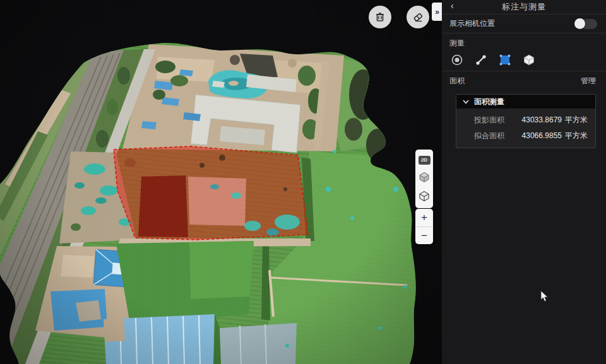  Describe the element at coordinates (526, 102) in the screenshot. I see `area-measurement-header: 面积测量` at that location.